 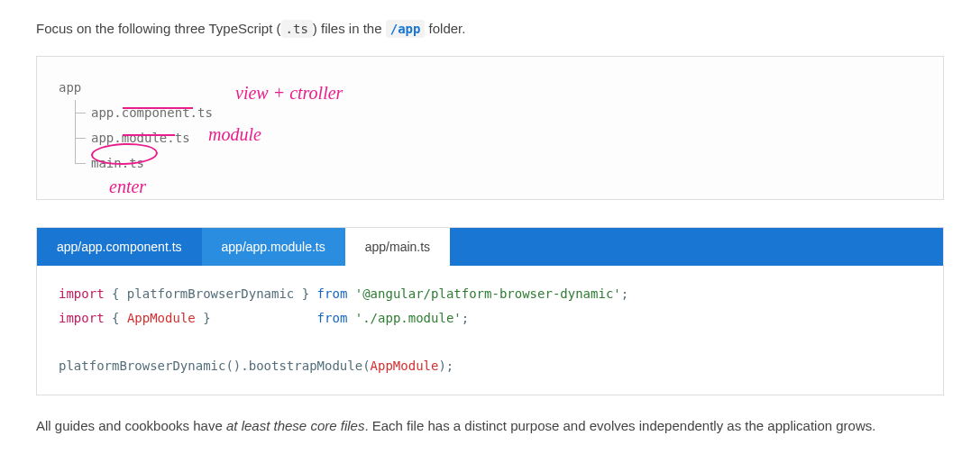 What do you see at coordinates (490, 426) in the screenshot?
I see `footer-paragraph: All guides and cookbooks have at least t…` at bounding box center [490, 426].